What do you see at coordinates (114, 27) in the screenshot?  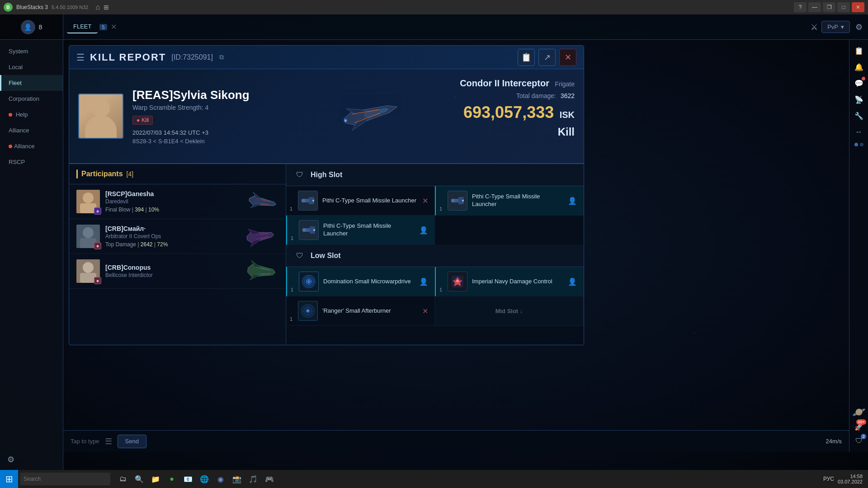 I see `fleet-tab-close: ✕` at bounding box center [114, 27].